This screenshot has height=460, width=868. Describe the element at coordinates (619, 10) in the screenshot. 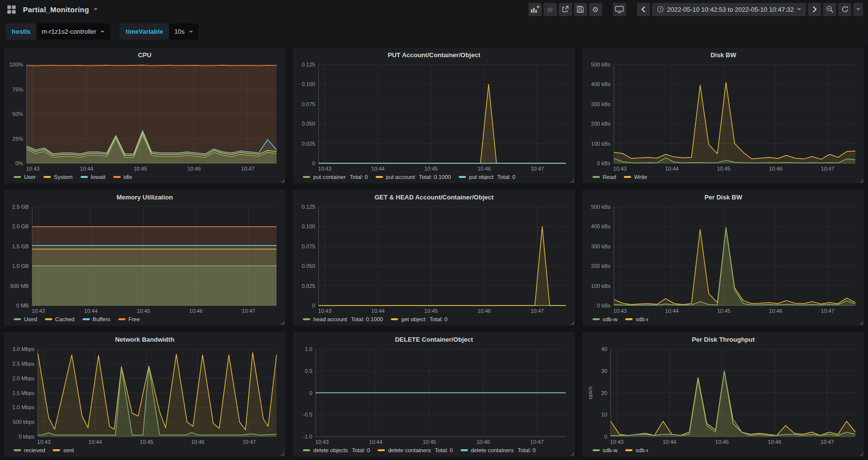

I see `tv-mode-button` at that location.